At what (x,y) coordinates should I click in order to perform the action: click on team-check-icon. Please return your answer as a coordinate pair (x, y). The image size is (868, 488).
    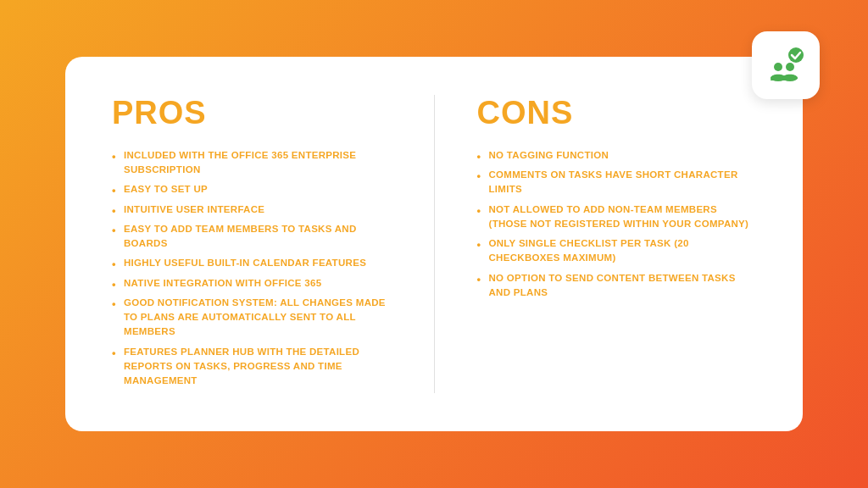
    Looking at the image, I should click on (786, 65).